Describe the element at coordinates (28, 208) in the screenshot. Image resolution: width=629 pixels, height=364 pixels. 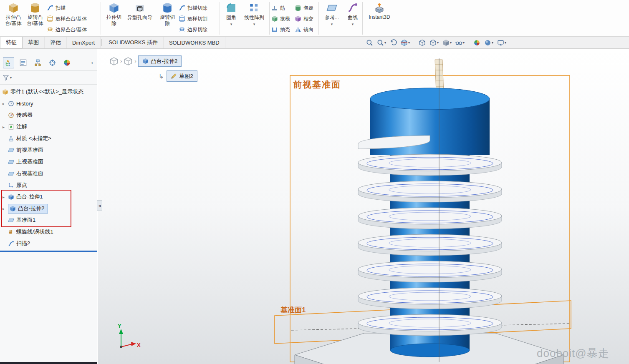
I see `selected-tree-item: 凸台-拉伸2` at that location.